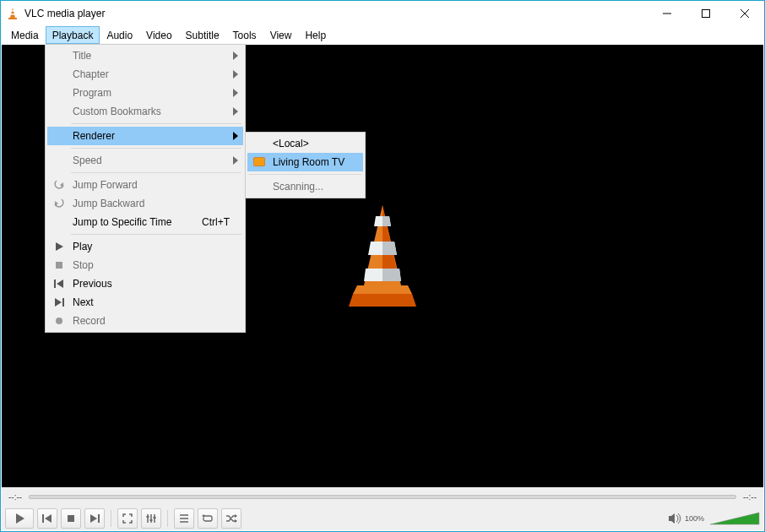 The height and width of the screenshot is (532, 765). I want to click on speaker-icon, so click(675, 518).